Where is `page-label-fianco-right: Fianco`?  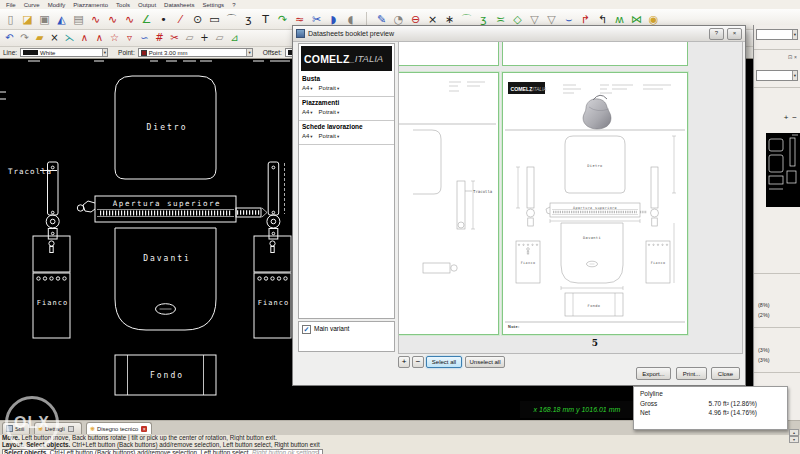 page-label-fianco-right: Fianco is located at coordinates (658, 263).